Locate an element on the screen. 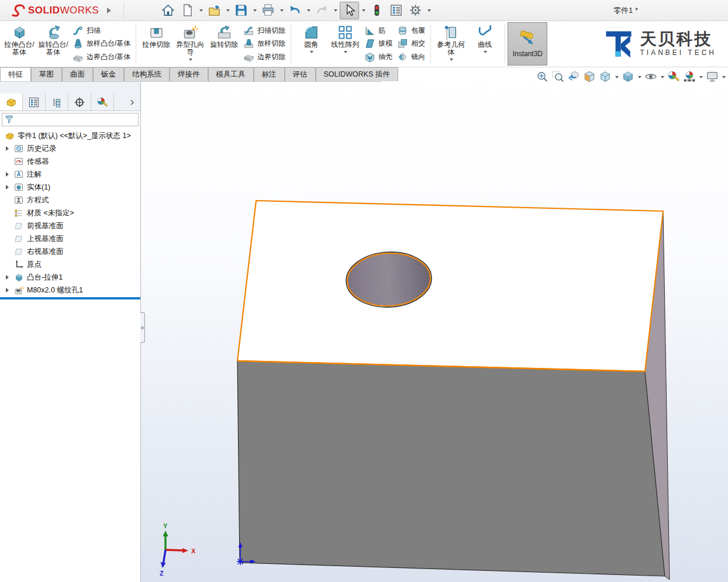 The width and height of the screenshot is (728, 582). propertymanager-tab is located at coordinates (34, 102).